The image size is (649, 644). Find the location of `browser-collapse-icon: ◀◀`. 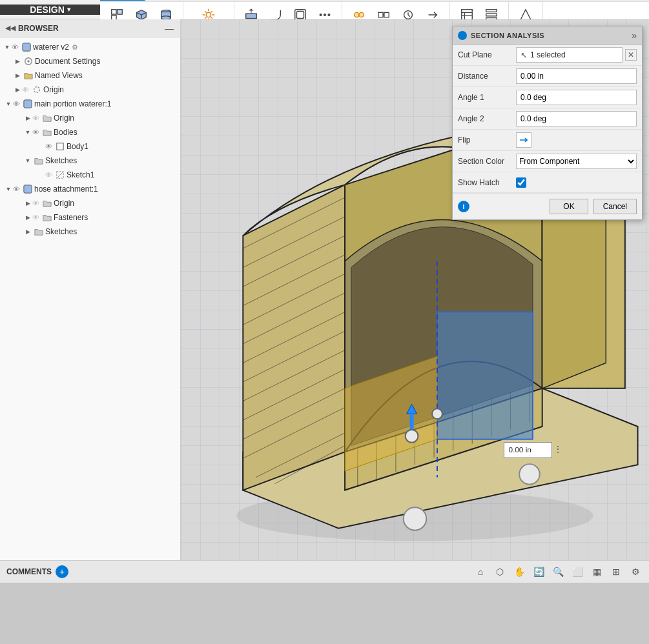

browser-collapse-icon: ◀◀ is located at coordinates (10, 28).